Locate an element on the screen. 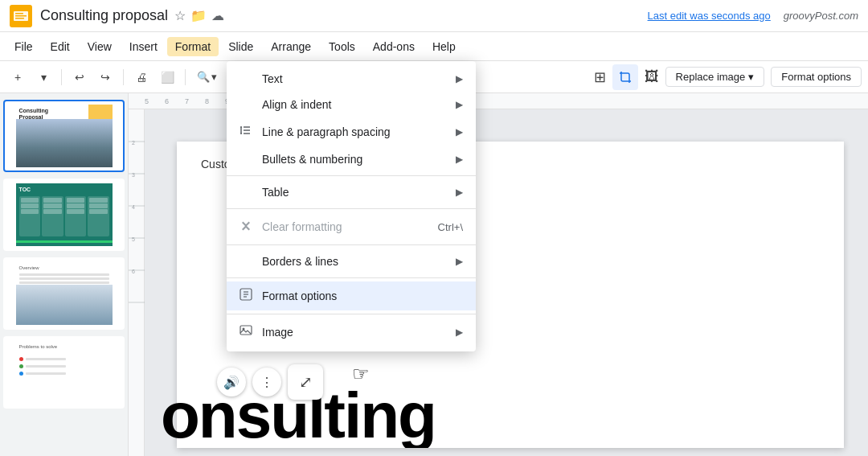 This screenshot has height=456, width=868. menu-format: Format is located at coordinates (193, 47).